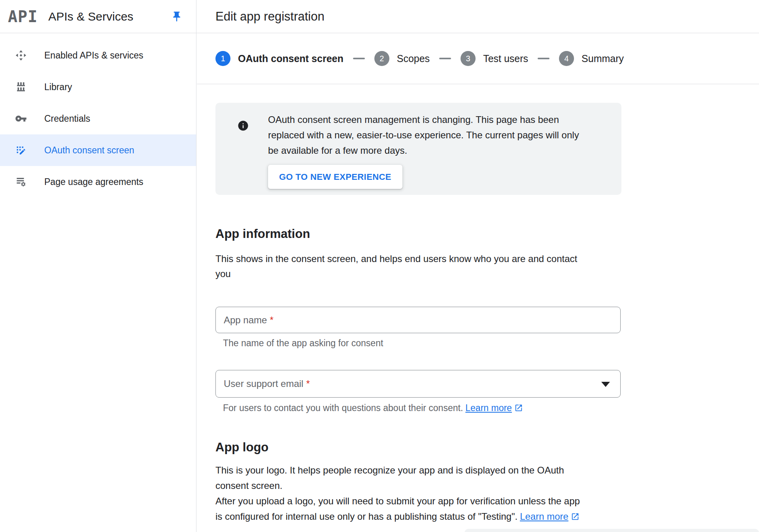 The width and height of the screenshot is (759, 532). I want to click on support-email-learn-more-link: Learn more, so click(494, 408).